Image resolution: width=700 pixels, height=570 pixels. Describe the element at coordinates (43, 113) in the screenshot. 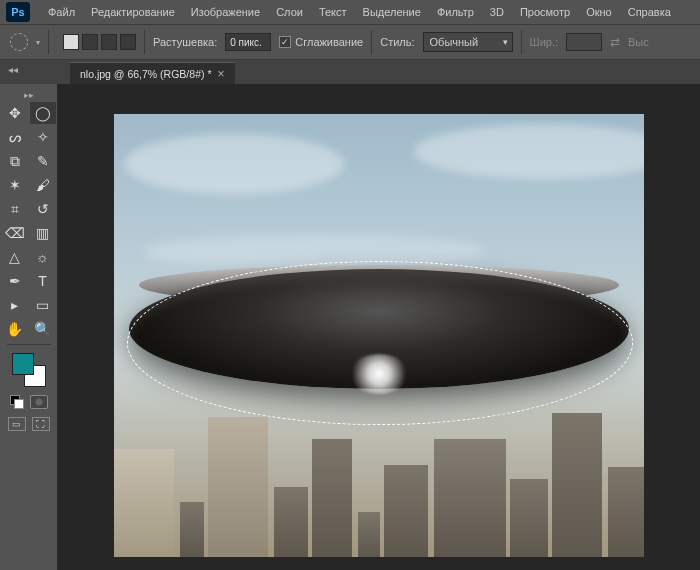

I see `marquee-tool: ◯` at that location.